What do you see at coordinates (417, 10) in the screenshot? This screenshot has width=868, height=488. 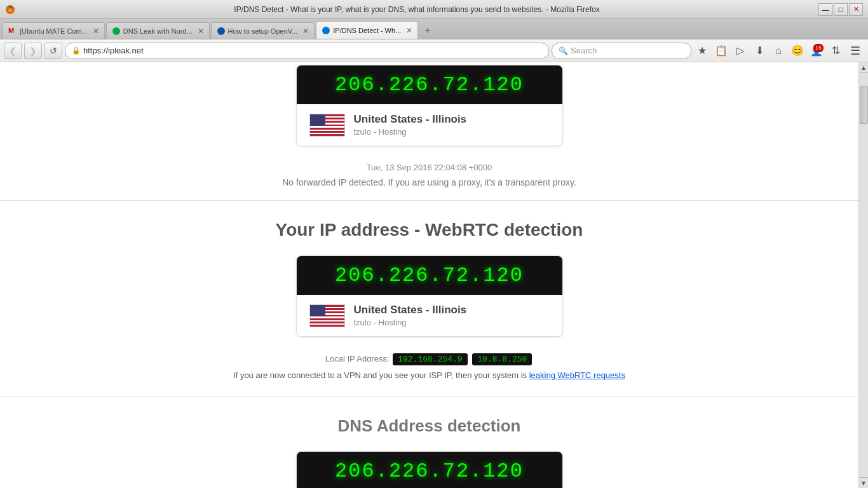 I see `window-title: IP/DNS Detect - What is your IP, what is…` at bounding box center [417, 10].